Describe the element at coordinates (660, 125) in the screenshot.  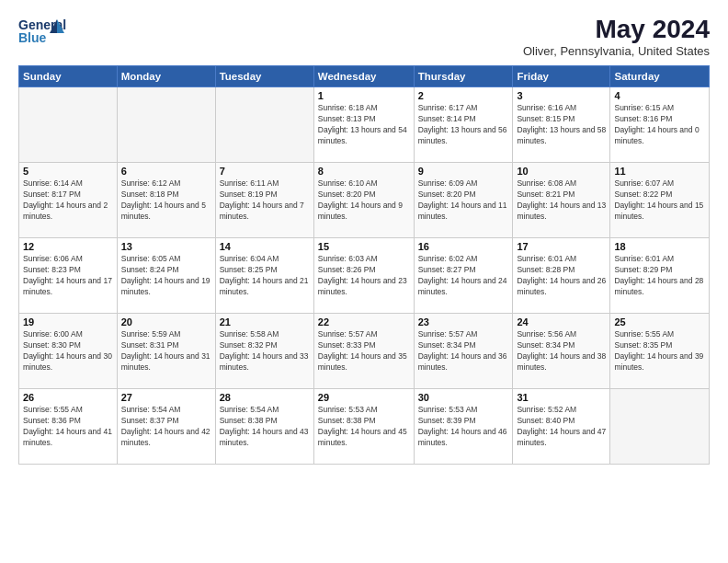
I see `day-info: Sunrise: 6:15 AMSunset: 8:16 PMDaylight:…` at that location.